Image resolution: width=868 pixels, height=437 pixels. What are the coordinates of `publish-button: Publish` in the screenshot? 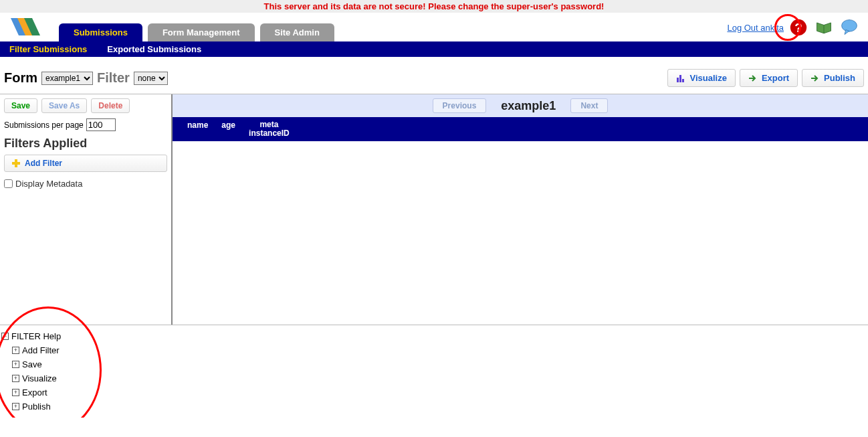 It's located at (833, 78).